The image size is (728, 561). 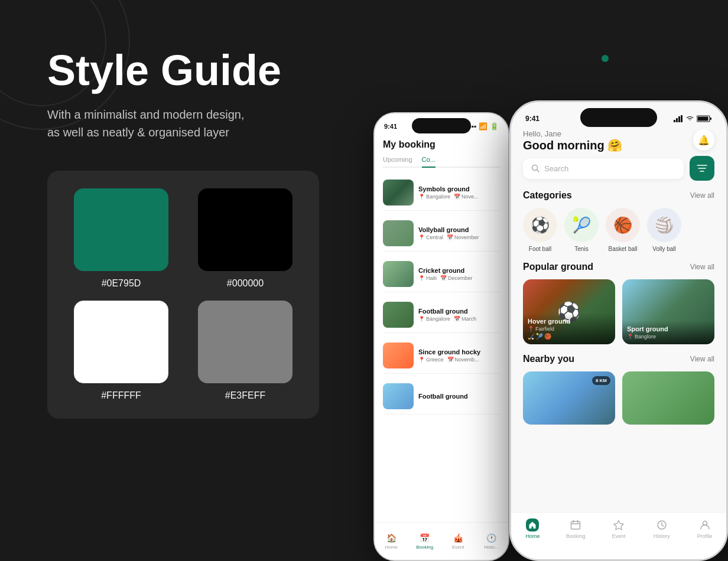 What do you see at coordinates (702, 168) in the screenshot?
I see `filter-icon` at bounding box center [702, 168].